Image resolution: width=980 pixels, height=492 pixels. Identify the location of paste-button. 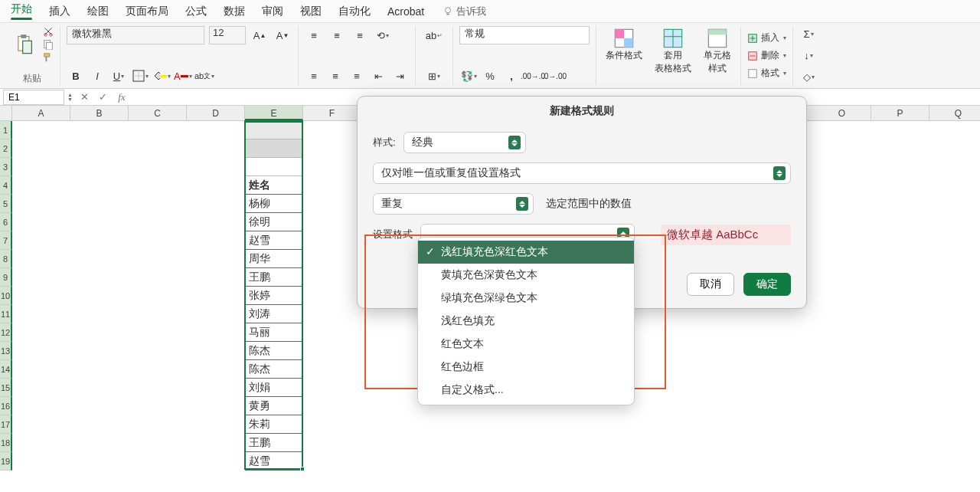
(24, 44).